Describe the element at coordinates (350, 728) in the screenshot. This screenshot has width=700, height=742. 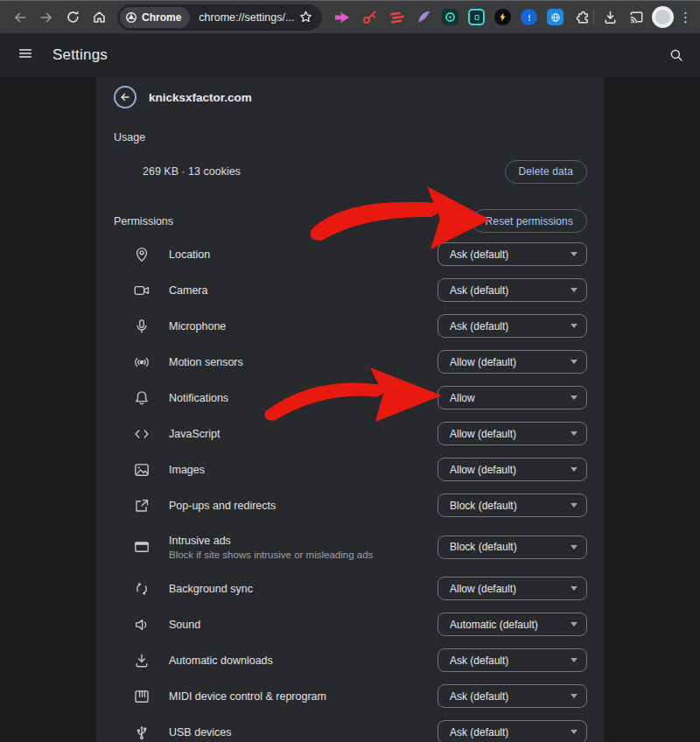
I see `permission-row-usb: USB devices Ask (default)` at that location.